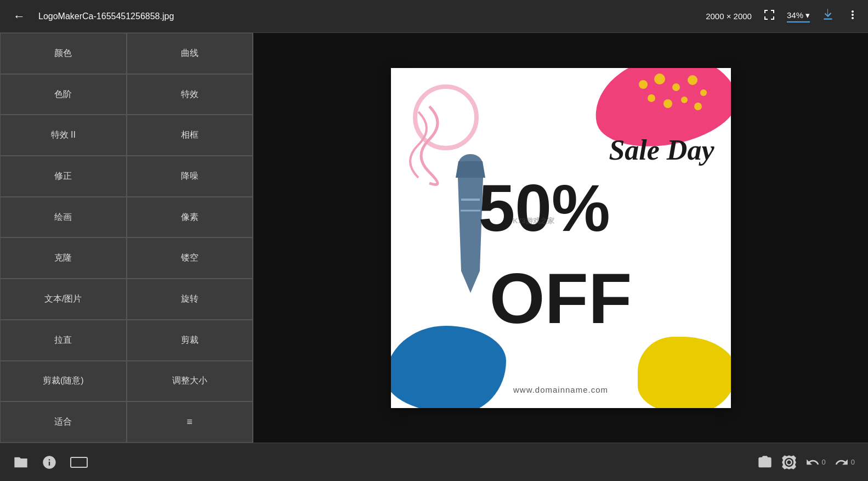 The height and width of the screenshot is (481, 868). Describe the element at coordinates (544, 208) in the screenshot. I see `percent-off-text: 50%` at that location.